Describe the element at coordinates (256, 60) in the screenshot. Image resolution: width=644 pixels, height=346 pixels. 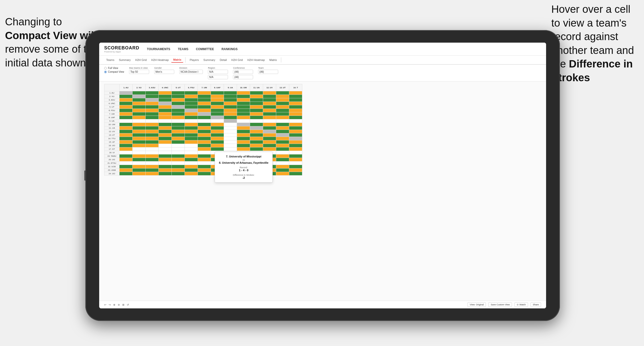
I see `tab-h2h-heatmap2: H2H Heatmap` at that location.